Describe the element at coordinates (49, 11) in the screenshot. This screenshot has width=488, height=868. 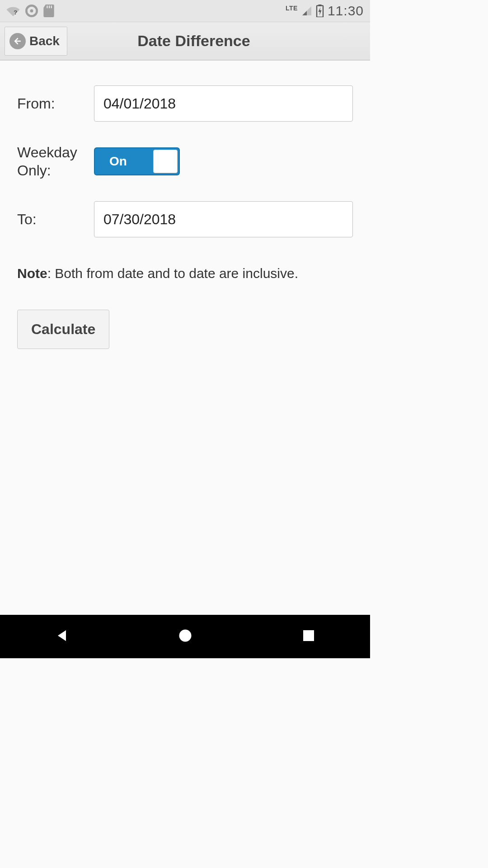
I see `sd-card-icon` at that location.